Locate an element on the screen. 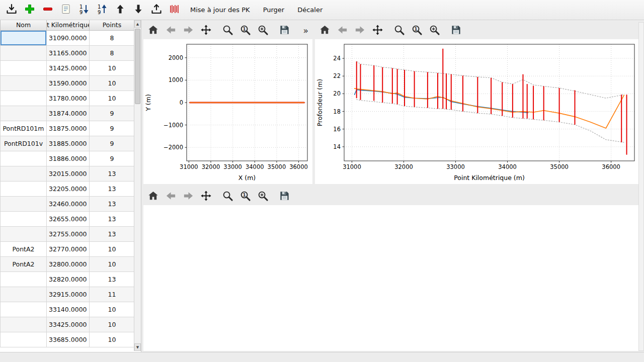 The image size is (644, 362). cell-nom: PontRD101v is located at coordinates (24, 143).